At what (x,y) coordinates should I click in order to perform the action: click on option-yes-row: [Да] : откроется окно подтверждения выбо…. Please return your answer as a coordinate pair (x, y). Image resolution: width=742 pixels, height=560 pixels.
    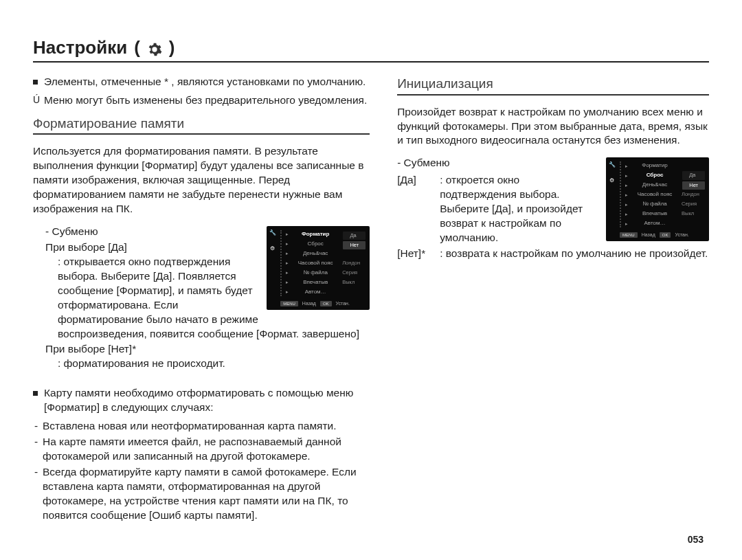
    Looking at the image, I should click on (498, 209).